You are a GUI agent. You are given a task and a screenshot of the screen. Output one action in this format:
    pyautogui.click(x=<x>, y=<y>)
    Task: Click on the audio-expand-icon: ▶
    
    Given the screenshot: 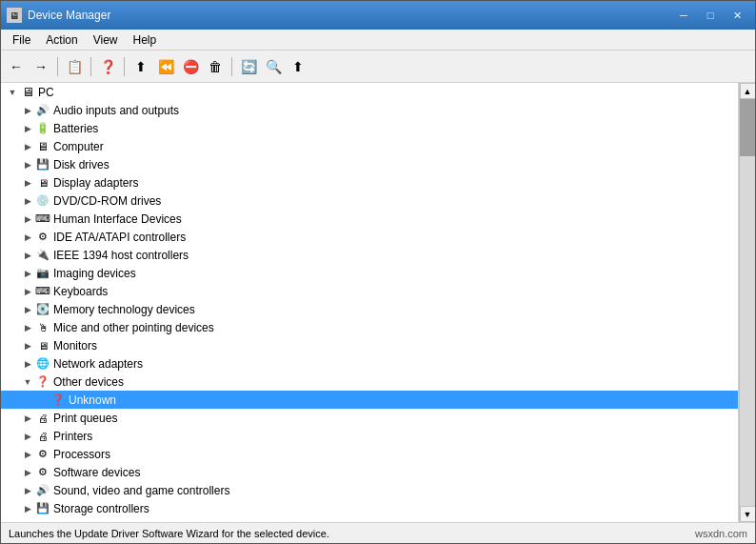 What is the action you would take?
    pyautogui.click(x=28, y=111)
    